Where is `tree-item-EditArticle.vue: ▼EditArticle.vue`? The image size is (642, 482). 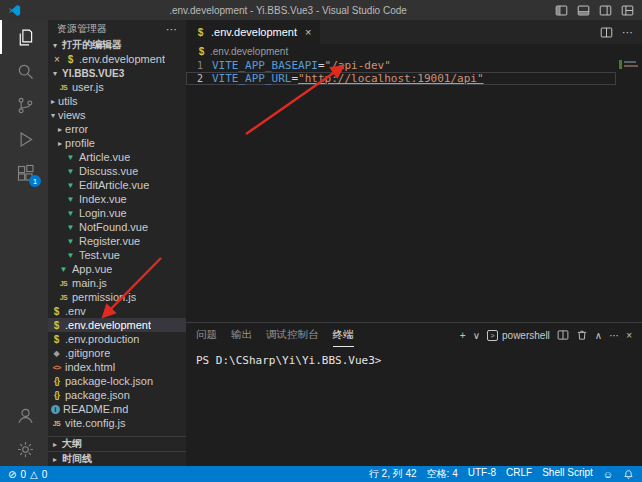
tree-item-EditArticle.vue: ▼EditArticle.vue is located at coordinates (117, 185).